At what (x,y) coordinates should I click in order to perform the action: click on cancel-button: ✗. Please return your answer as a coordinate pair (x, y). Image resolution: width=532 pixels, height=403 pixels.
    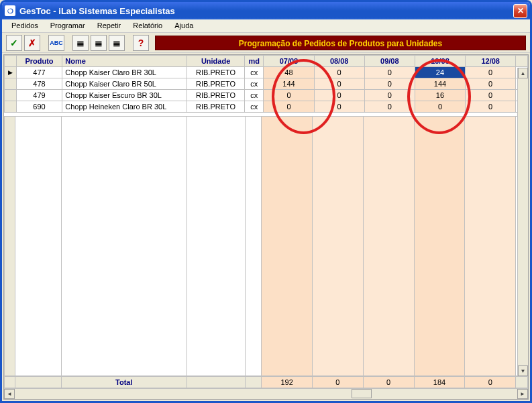
    Looking at the image, I should click on (32, 43).